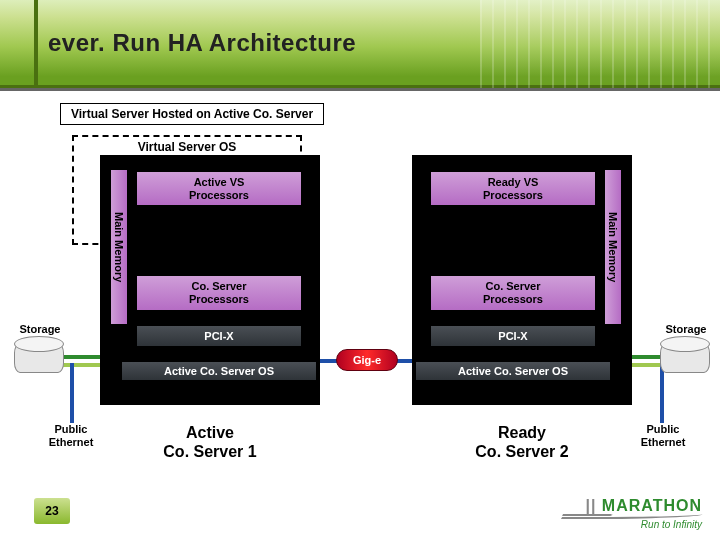  What do you see at coordinates (522, 280) in the screenshot?
I see `server-ready: Main Memory Ready VS Processors Co. Serv…` at bounding box center [522, 280].